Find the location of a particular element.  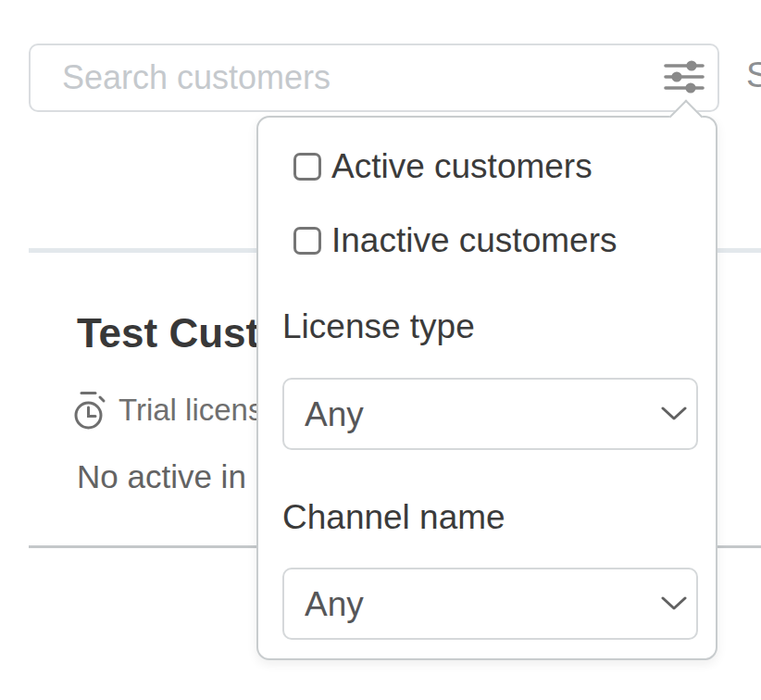

active-customers-label: Active customers is located at coordinates (462, 167).